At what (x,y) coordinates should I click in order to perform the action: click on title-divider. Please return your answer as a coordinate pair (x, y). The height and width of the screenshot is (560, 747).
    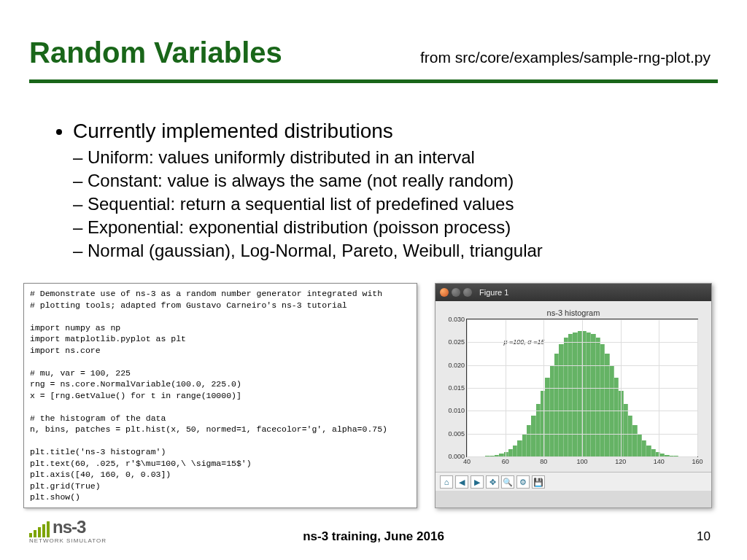
    Looking at the image, I should click on (374, 82).